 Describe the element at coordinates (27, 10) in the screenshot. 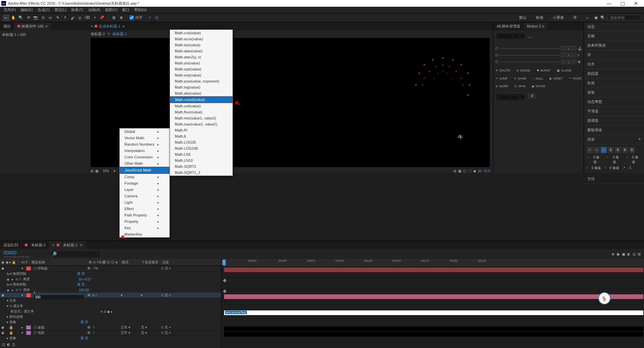

I see `menu-edit: 编辑(E)` at that location.